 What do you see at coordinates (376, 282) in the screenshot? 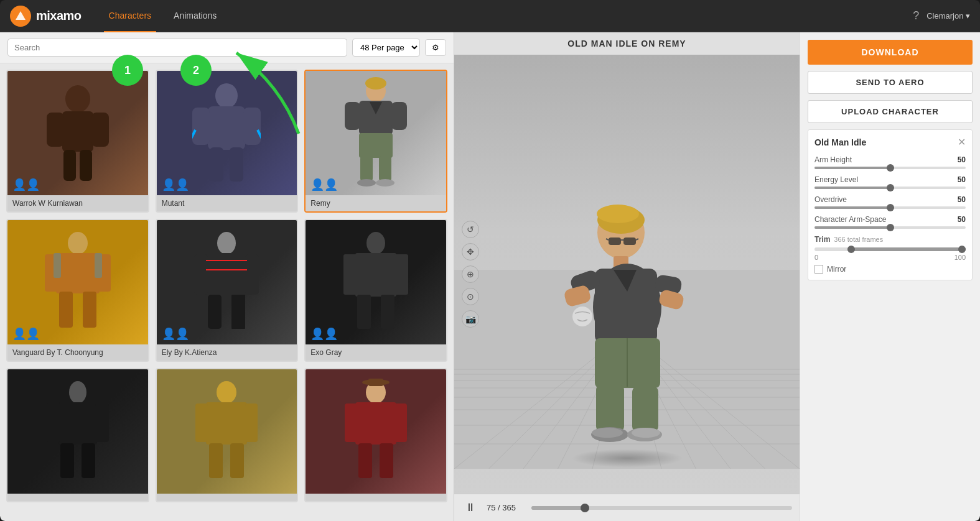
I see `character-image-exo: 👤👤` at bounding box center [376, 282].